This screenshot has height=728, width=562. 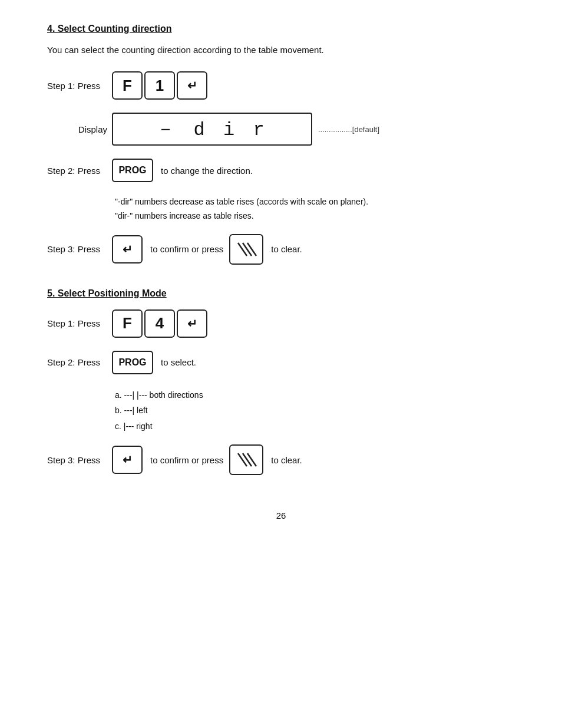 What do you see at coordinates (286, 460) in the screenshot?
I see `section5-step3-end: to clear.` at bounding box center [286, 460].